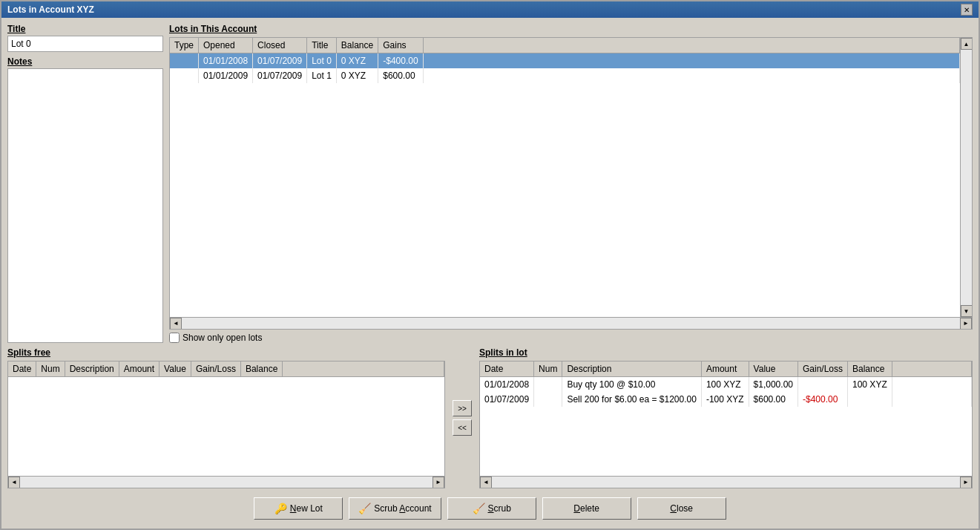  I want to click on splits-free-table: Date Num Description Amount Value Gain/L…, so click(226, 370).